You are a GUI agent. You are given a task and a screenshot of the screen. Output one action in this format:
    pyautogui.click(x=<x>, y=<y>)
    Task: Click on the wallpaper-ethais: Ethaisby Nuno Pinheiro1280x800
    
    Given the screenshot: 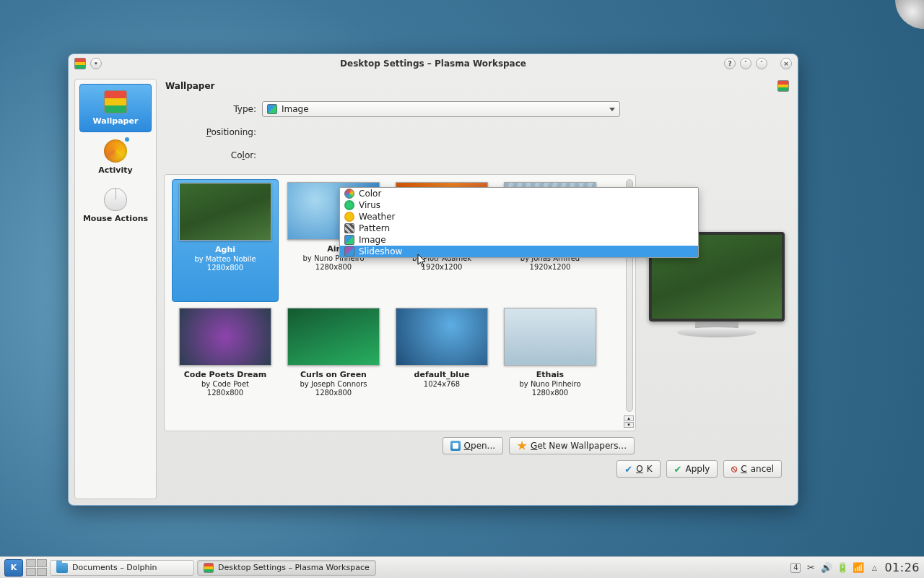 What is the action you would take?
    pyautogui.click(x=550, y=366)
    